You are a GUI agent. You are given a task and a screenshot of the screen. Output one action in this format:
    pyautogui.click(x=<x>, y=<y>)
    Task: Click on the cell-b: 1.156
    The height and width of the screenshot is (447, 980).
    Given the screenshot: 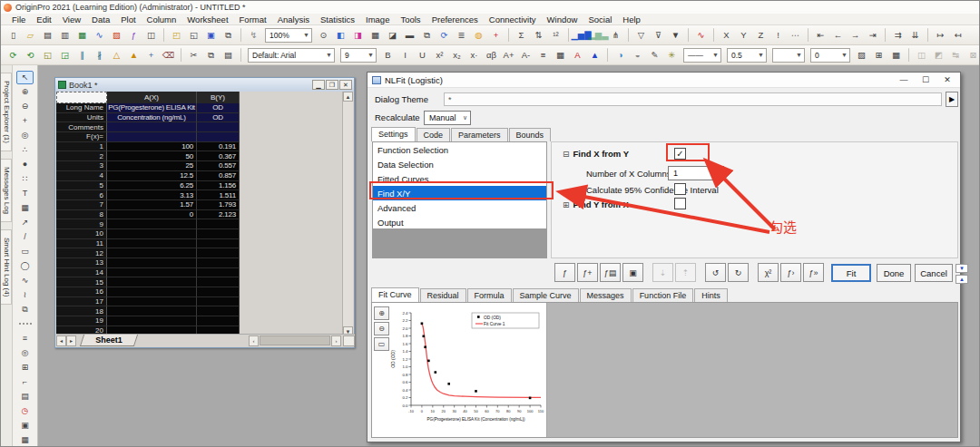 What is the action you would take?
    pyautogui.click(x=218, y=187)
    